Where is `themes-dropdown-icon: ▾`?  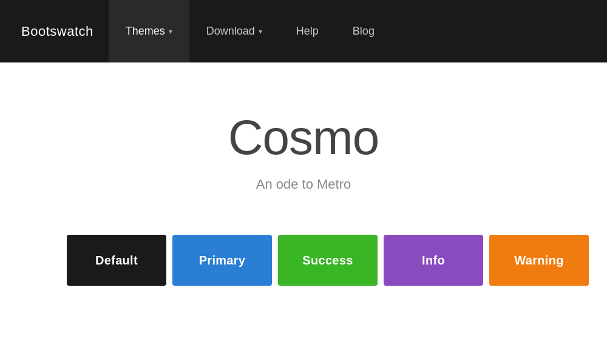
themes-dropdown-icon: ▾ is located at coordinates (171, 32).